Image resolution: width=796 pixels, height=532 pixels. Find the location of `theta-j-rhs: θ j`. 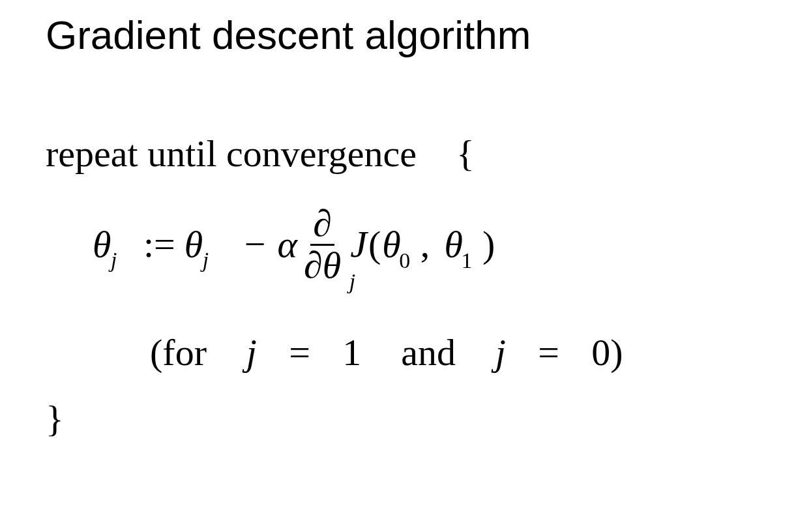

theta-j-rhs: θ j is located at coordinates (200, 245).